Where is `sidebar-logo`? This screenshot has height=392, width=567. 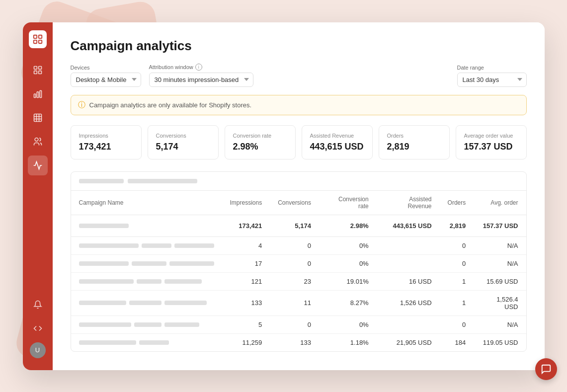
sidebar-logo is located at coordinates (38, 39).